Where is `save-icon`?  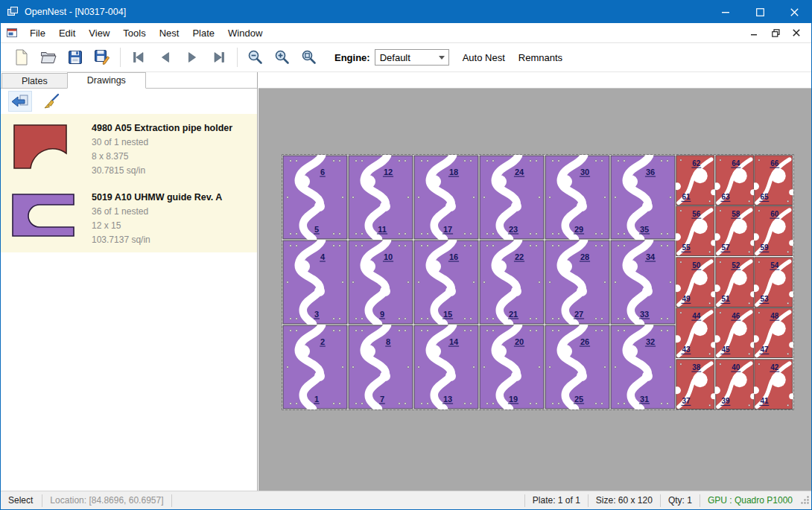
save-icon is located at coordinates (75, 57).